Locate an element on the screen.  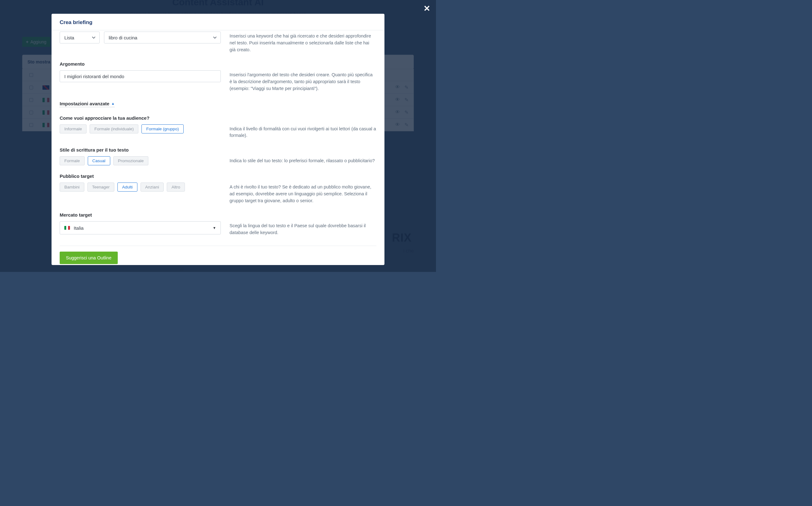
target-label: Pubblico target is located at coordinates (218, 176).